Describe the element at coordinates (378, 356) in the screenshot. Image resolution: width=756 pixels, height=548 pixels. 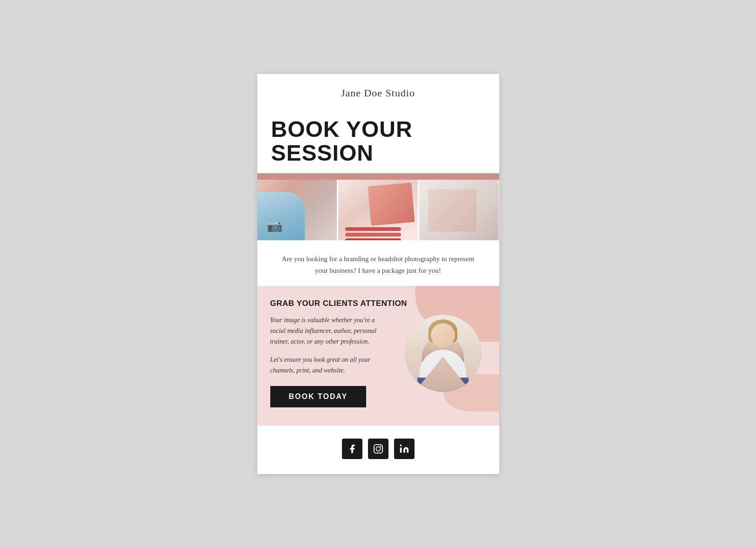
I see `feature-section: GRAB YOUR CLIENTS ATTENTION Your image i…` at that location.